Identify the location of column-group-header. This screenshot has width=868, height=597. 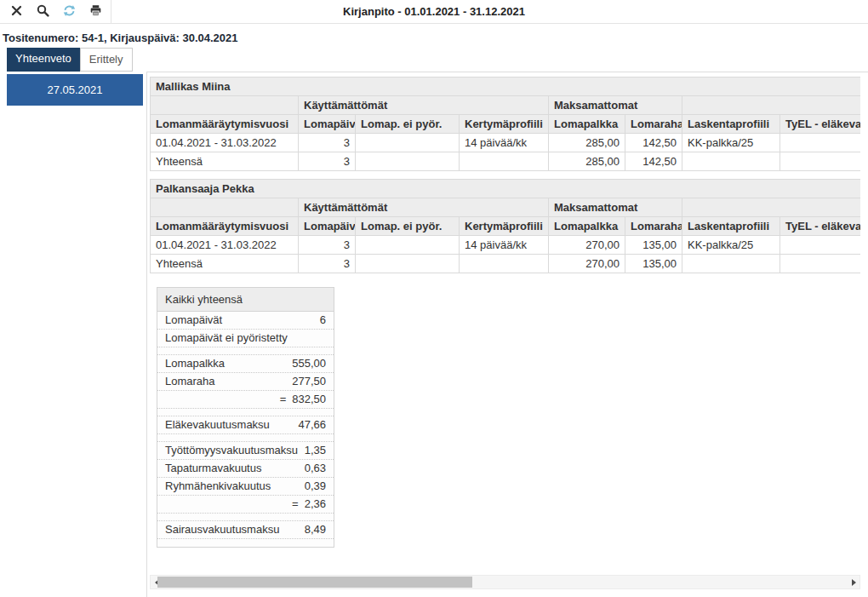
(225, 106).